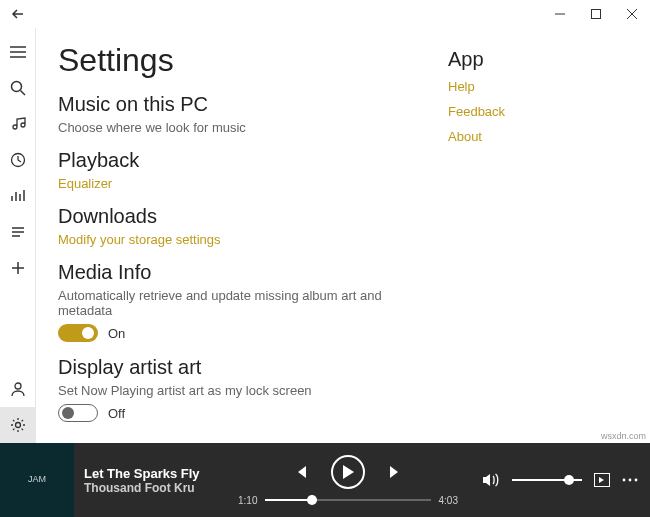 Image resolution: width=650 pixels, height=517 pixels. What do you see at coordinates (348, 480) in the screenshot?
I see `transport-controls: 1:10 4:03` at bounding box center [348, 480].